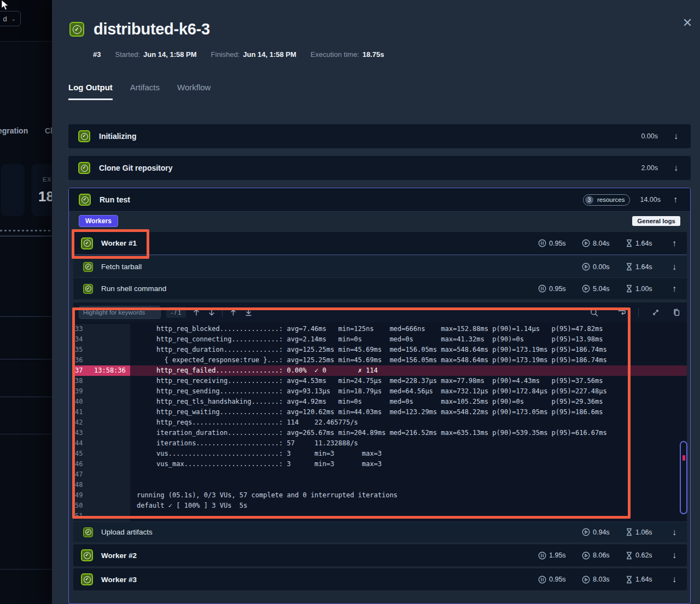 The image size is (700, 604). Describe the element at coordinates (586, 289) in the screenshot. I see `play-circle-icon` at that location.